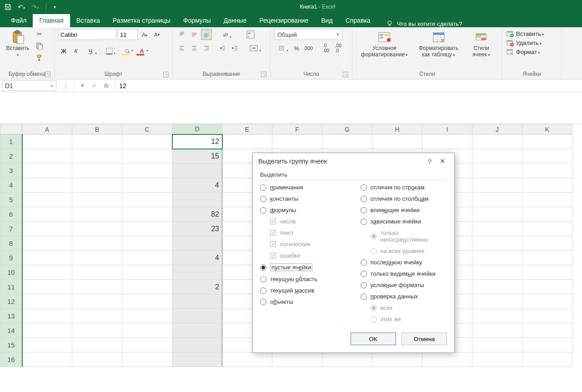  What do you see at coordinates (528, 52) in the screenshot?
I see `format-cells-button: Формат` at bounding box center [528, 52].